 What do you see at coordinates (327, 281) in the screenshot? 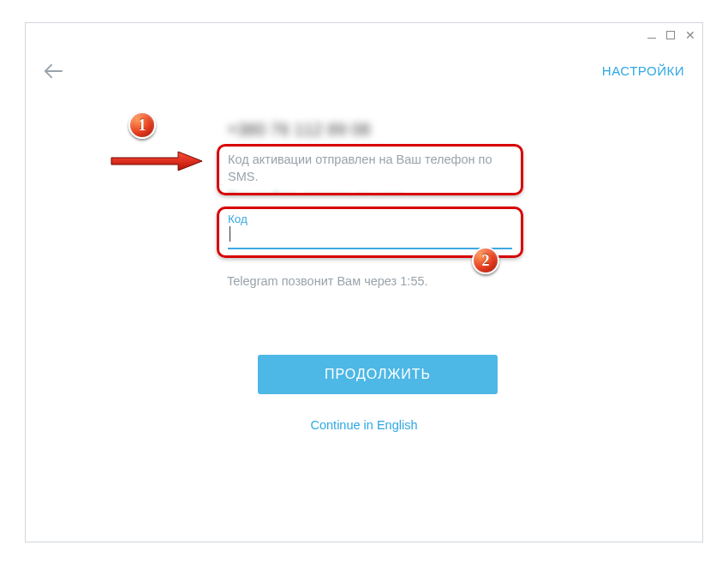
I see `call-countdown-text: Telegram позвонит Вам через 1:55.` at bounding box center [327, 281].